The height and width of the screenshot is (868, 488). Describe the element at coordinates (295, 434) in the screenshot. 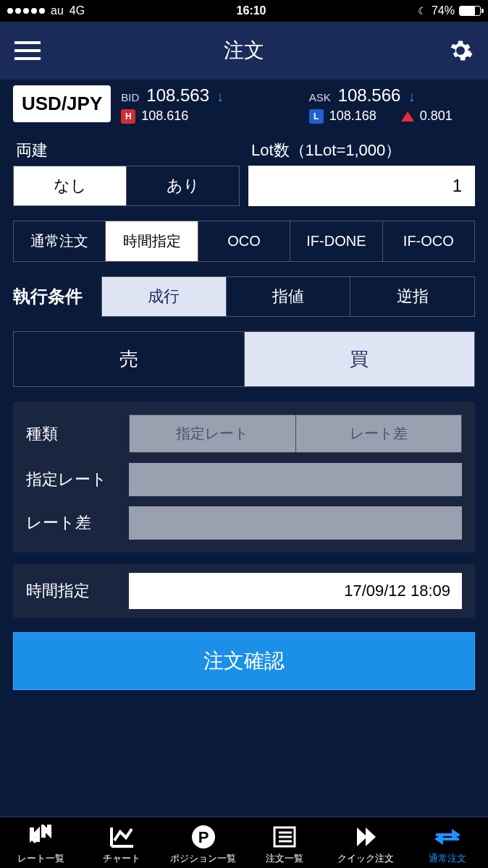

I see `type-segment: 指定レート レート差` at that location.